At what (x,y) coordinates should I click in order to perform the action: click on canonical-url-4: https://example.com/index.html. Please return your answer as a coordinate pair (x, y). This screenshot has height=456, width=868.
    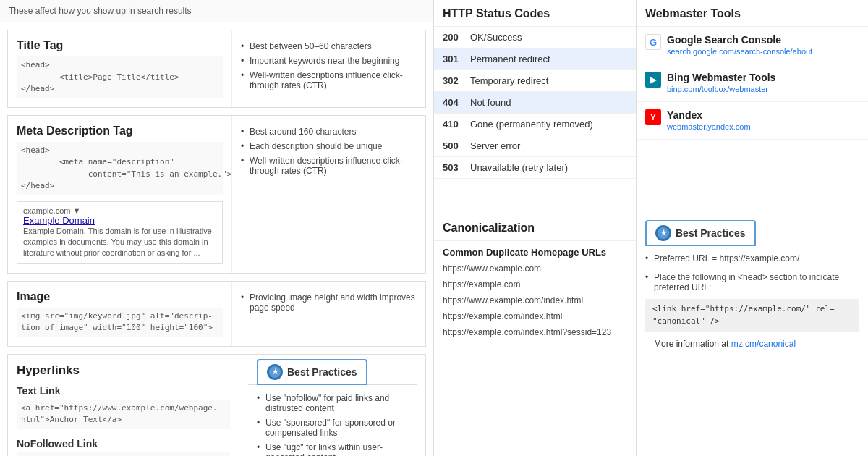
    Looking at the image, I should click on (535, 316).